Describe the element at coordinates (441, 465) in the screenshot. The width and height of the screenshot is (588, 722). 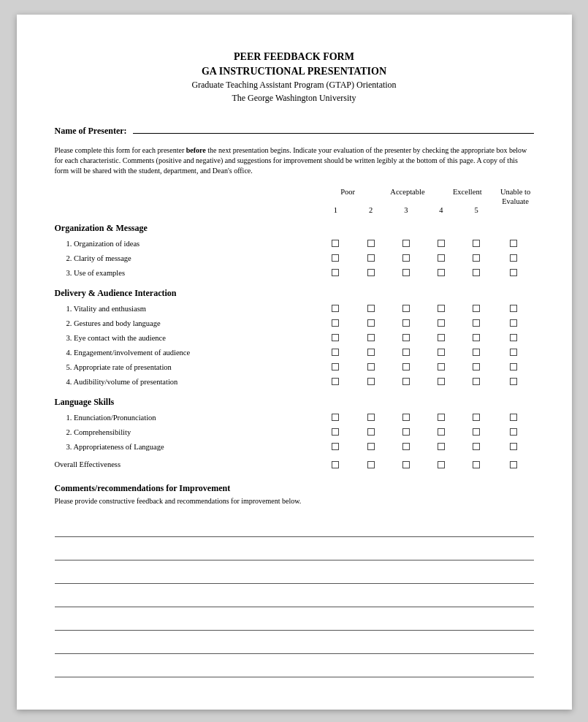
I see `overall-cb4` at that location.